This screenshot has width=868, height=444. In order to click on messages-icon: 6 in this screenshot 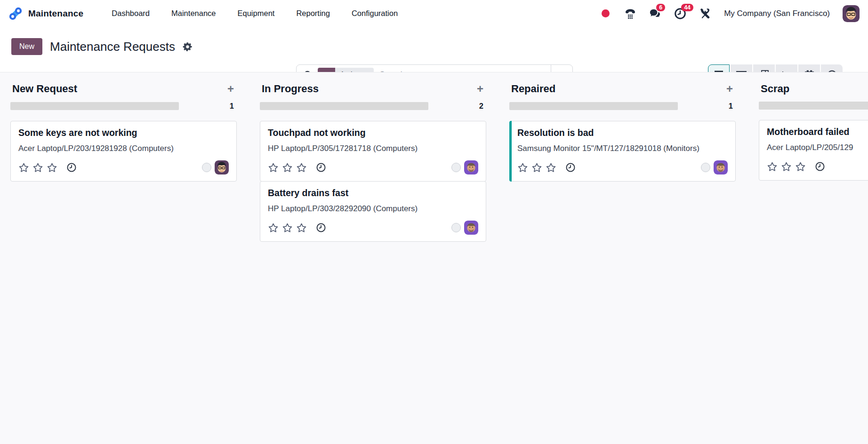, I will do `click(655, 14)`.